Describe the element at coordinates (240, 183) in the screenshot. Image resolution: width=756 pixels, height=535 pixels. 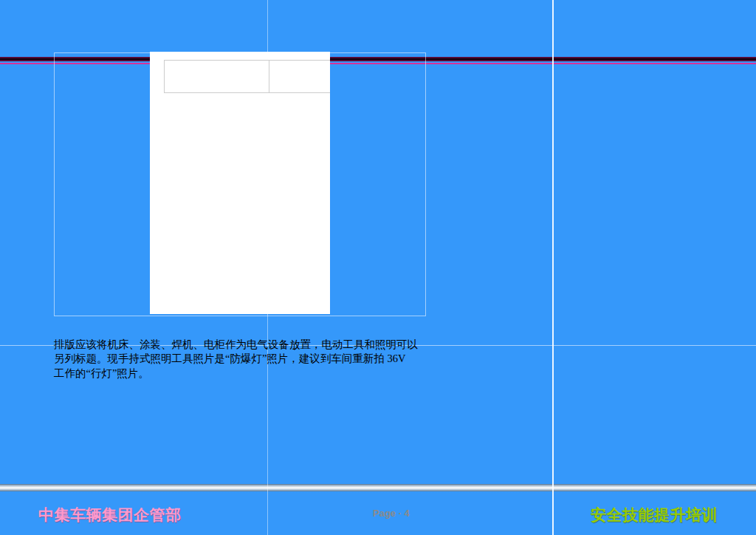
I see `image-panel` at that location.